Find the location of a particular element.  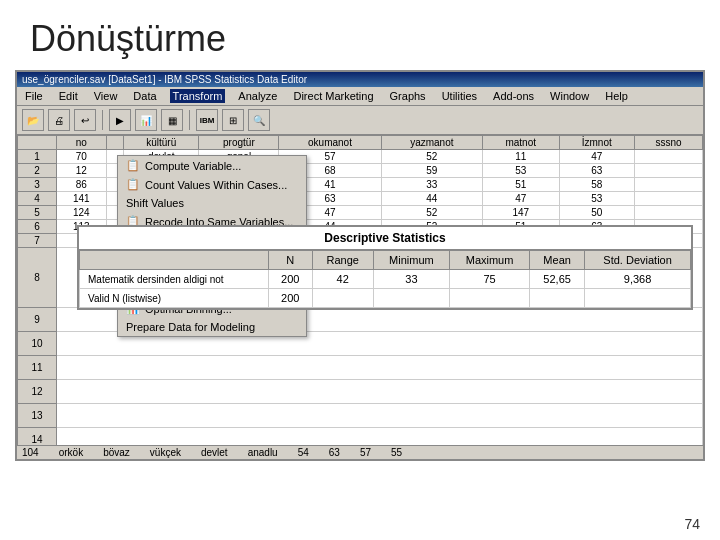

spss-statusbar: 104 orkök bövaz vükçek devlet anadlu 54 … is located at coordinates (360, 452).